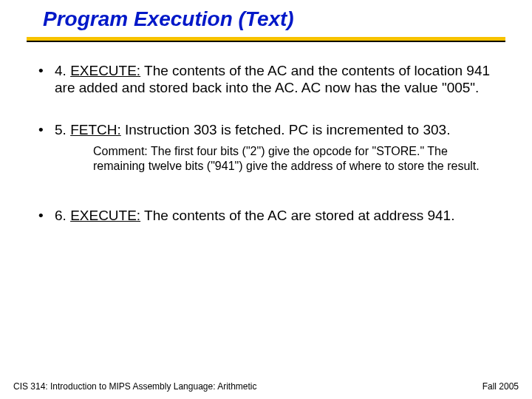 This screenshot has width=532, height=399. What do you see at coordinates (276, 130) in the screenshot?
I see `bullet-text: 5. FETCH: Instruction 303 is fetched. PC…` at bounding box center [276, 130].